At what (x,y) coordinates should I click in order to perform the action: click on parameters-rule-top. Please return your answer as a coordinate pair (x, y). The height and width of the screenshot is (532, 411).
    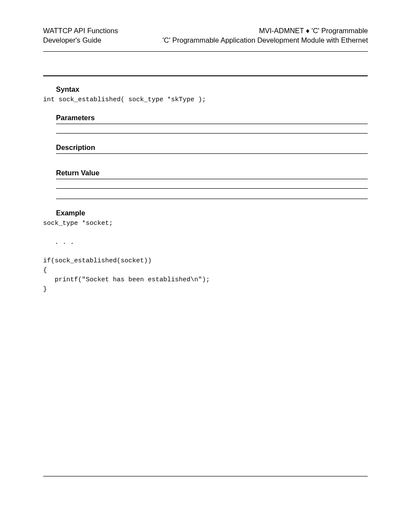
    Looking at the image, I should click on (212, 124).